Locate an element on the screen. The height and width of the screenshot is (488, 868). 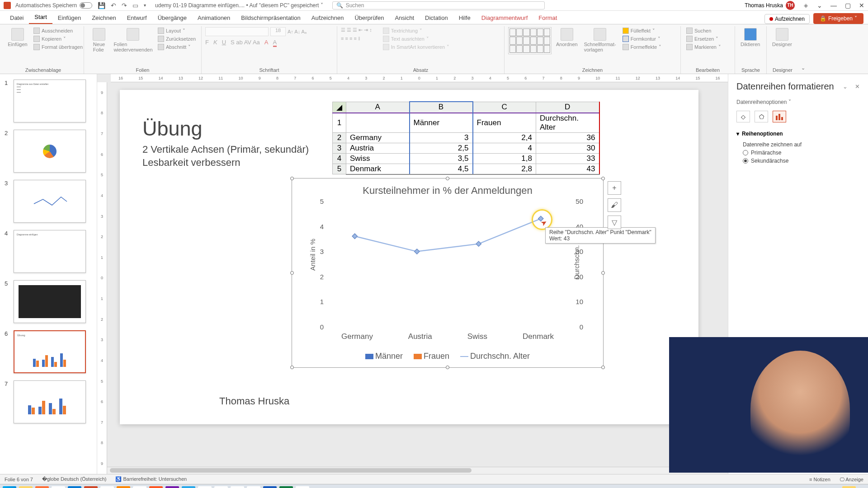
chart-elements-button: + is located at coordinates (614, 188).